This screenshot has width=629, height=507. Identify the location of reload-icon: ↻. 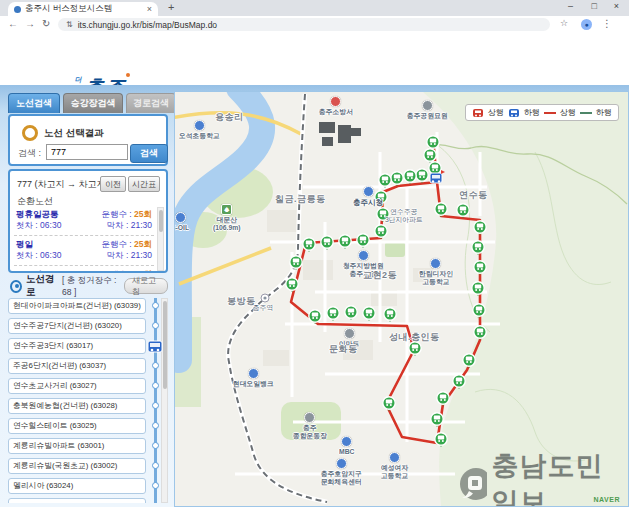
(46, 24).